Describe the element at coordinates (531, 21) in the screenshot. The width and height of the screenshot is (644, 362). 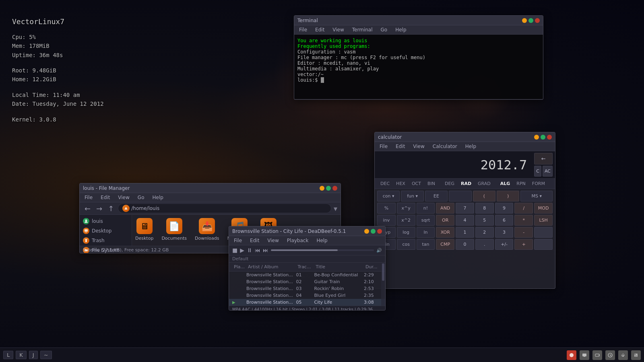
I see `terminal-maximize-btn` at that location.